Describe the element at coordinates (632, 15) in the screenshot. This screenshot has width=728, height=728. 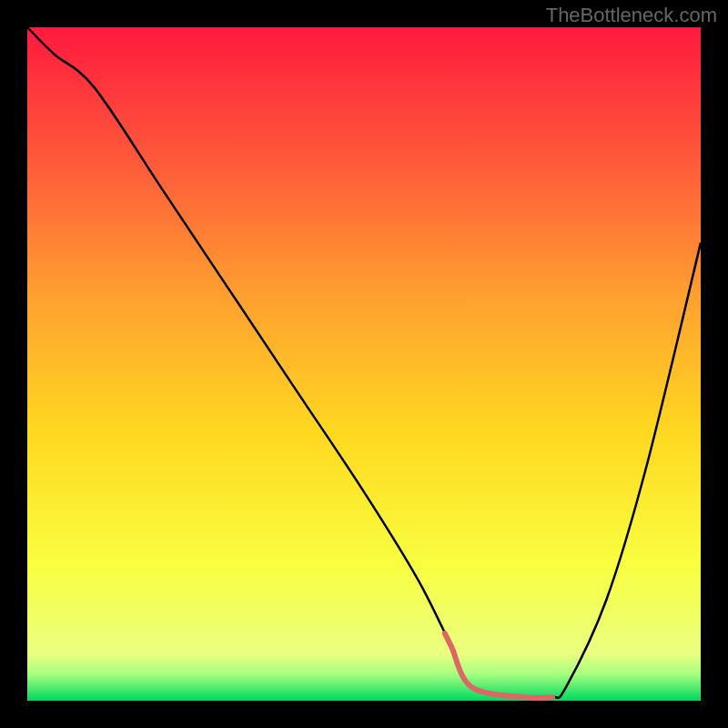
I see `watermark-text: TheBottleneck.com` at that location.